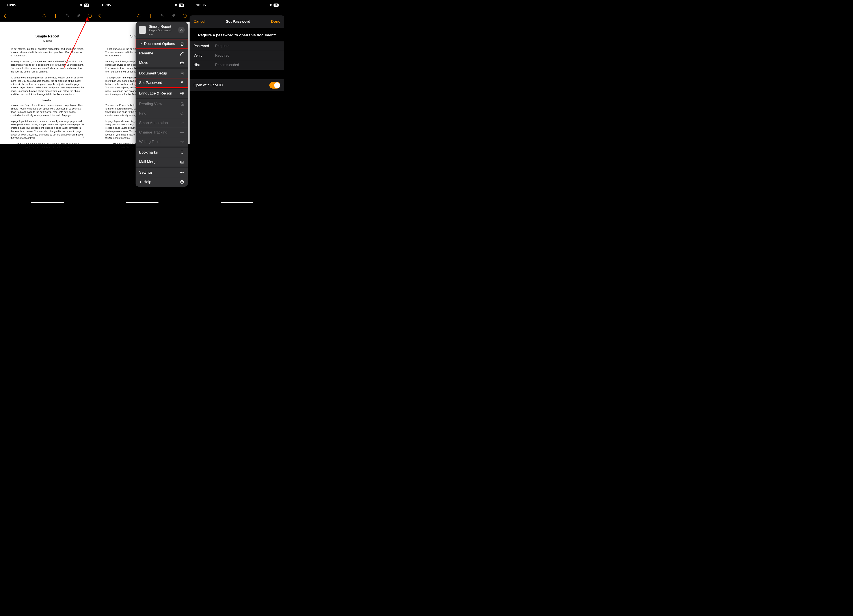 This screenshot has width=853, height=616. I want to click on doc-footer: Footer 1, so click(47, 138).